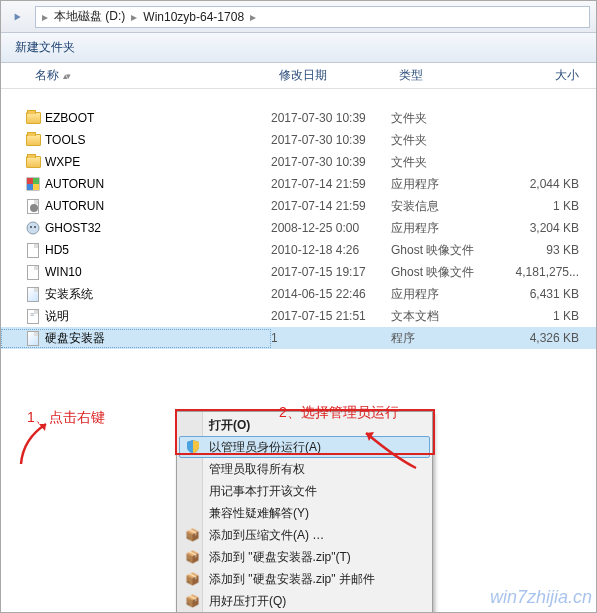 This screenshot has width=597, height=613. I want to click on file-name-cell: TOOLS, so click(136, 140).